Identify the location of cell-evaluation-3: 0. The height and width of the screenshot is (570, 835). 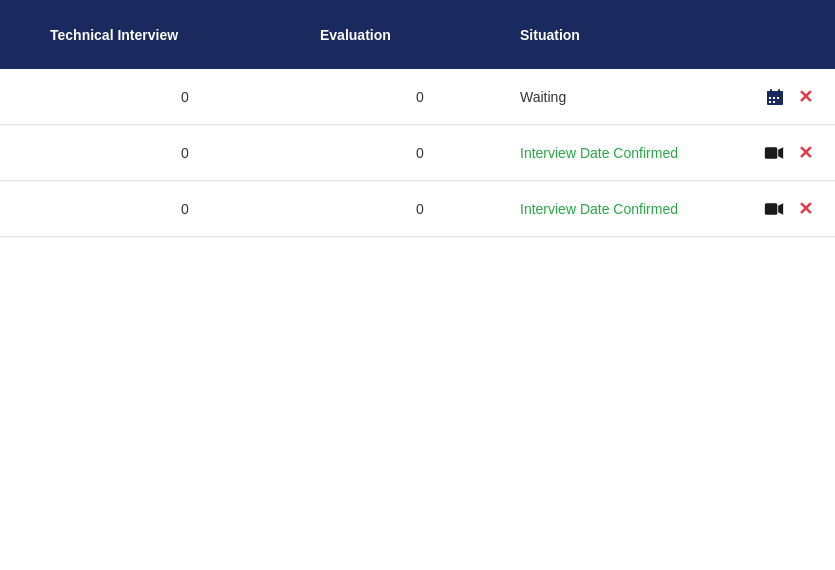
(420, 209).